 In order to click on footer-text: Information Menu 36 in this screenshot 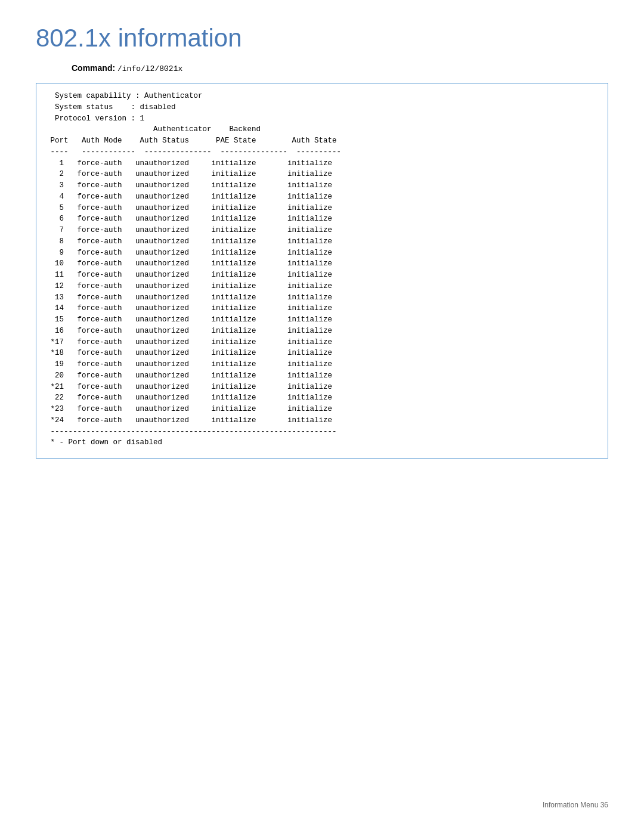, I will do `click(575, 805)`.